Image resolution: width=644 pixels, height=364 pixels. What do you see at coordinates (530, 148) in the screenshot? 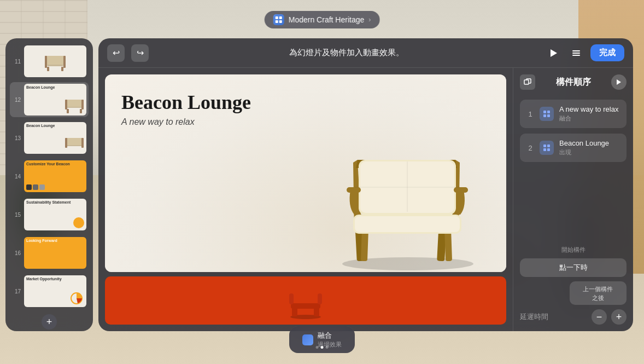
I see `anim-item-num-2: 2` at bounding box center [530, 148].